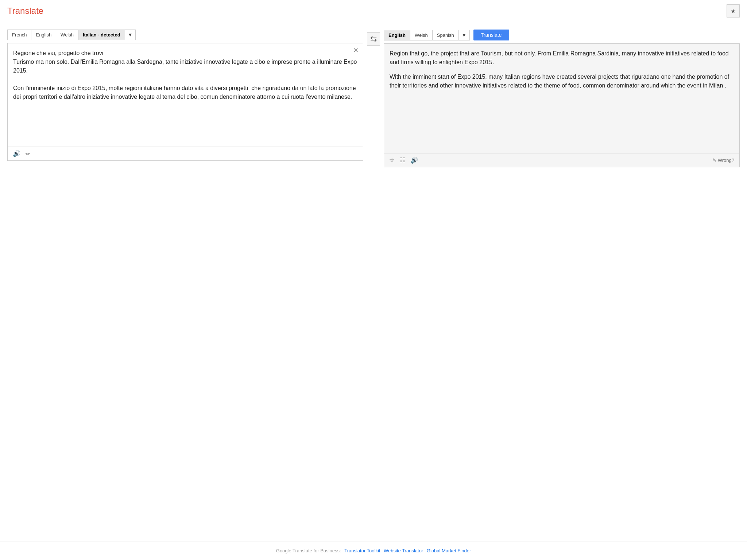 The width and height of the screenshot is (747, 560). What do you see at coordinates (491, 35) in the screenshot?
I see `translate-button: Translate` at bounding box center [491, 35].